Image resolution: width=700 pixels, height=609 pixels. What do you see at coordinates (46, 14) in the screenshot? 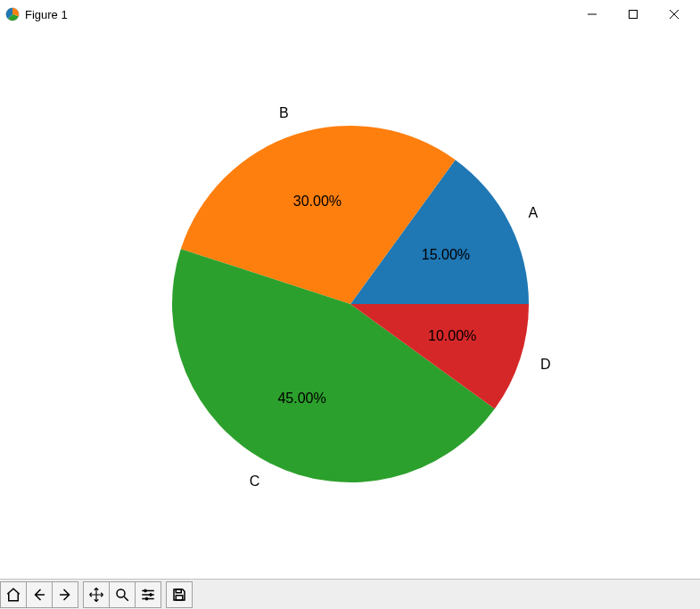
I see `window-title: Figure 1` at bounding box center [46, 14].